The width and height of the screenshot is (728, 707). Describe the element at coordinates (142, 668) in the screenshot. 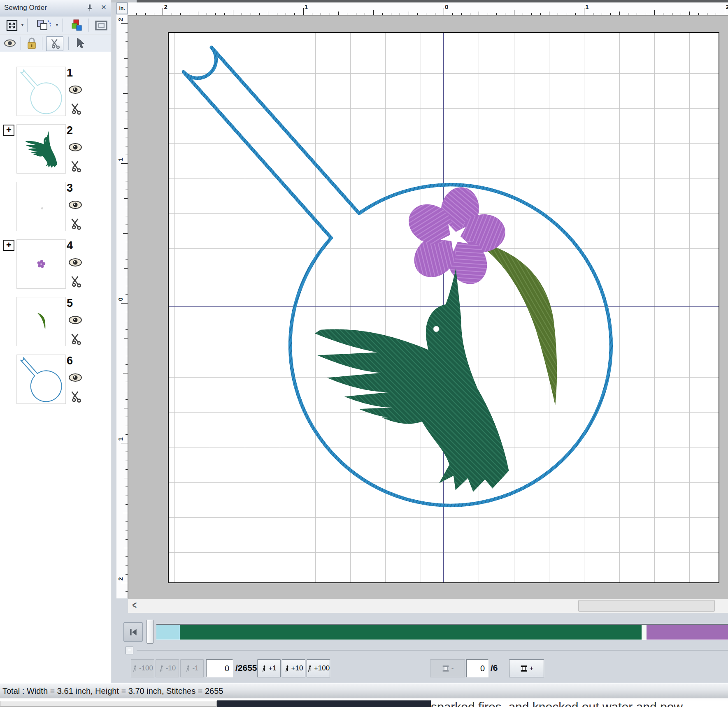

I see `stitch-back-100-button: -100` at that location.